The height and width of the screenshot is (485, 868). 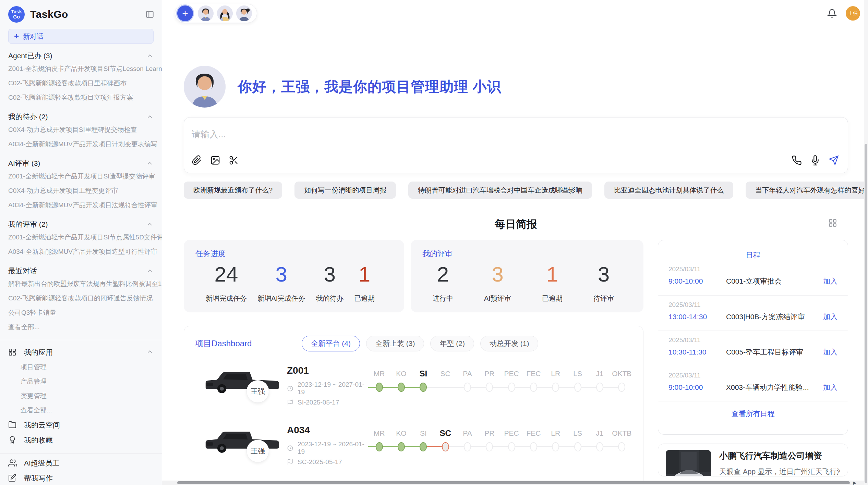 What do you see at coordinates (753, 460) in the screenshot?
I see `news-card: 小鹏飞行汽车制造公司增资 天眼查 App 显示，近日广州汇天飞行汽...` at bounding box center [753, 460].